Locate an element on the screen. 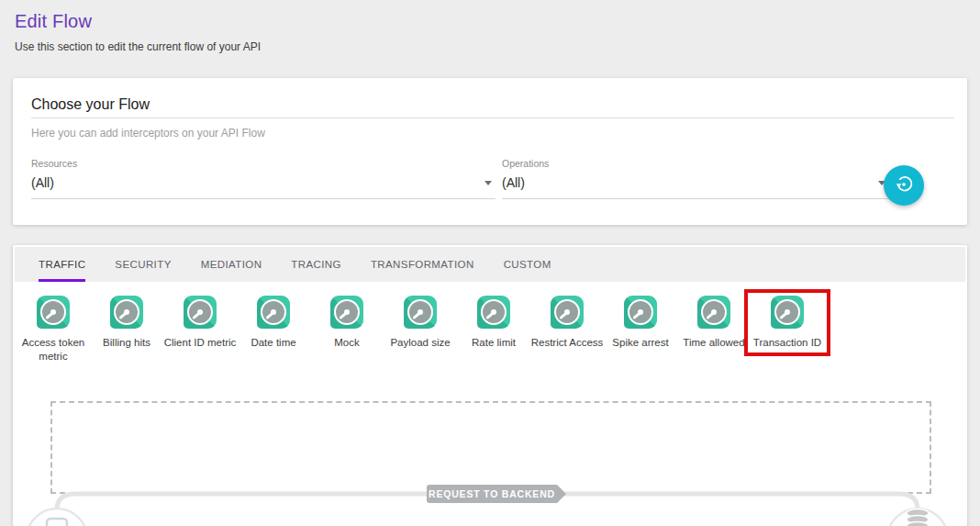  policy-restrict-access: Restrict Access is located at coordinates (567, 323).